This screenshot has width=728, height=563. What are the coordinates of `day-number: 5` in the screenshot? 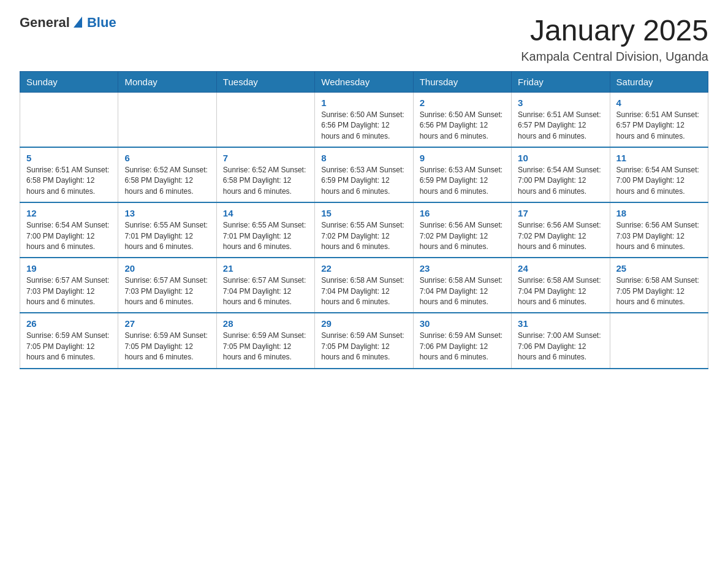 It's located at (69, 158).